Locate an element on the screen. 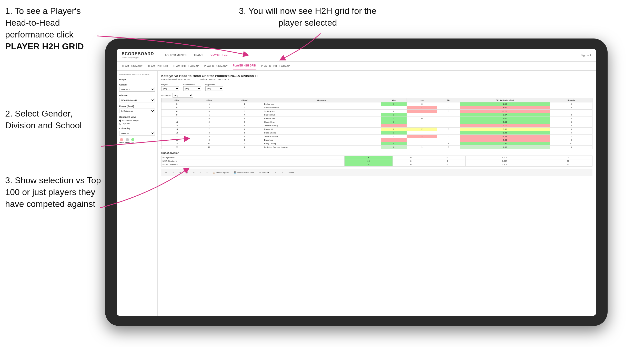 Image resolution: width=644 pixels, height=347 pixels. table-row: 13 1 1 Jessica Huang -3.00 2 is located at coordinates (377, 126).